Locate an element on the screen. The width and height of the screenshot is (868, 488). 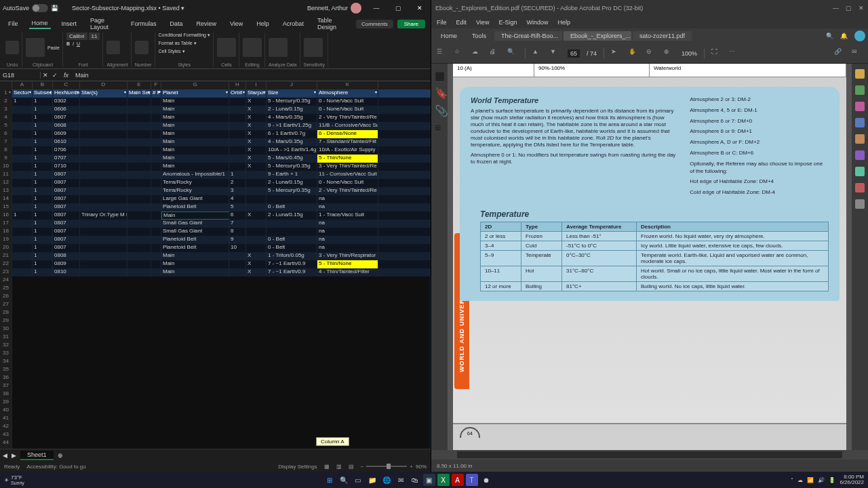
sidebar-toggle-icon: ☰ is located at coordinates (442, 54).